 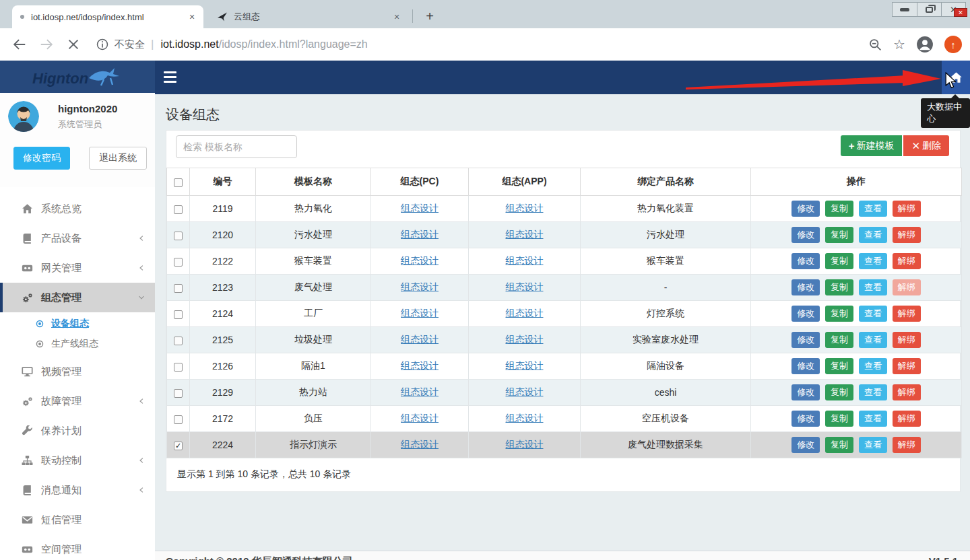 I want to click on window-minimize-button, so click(x=905, y=9).